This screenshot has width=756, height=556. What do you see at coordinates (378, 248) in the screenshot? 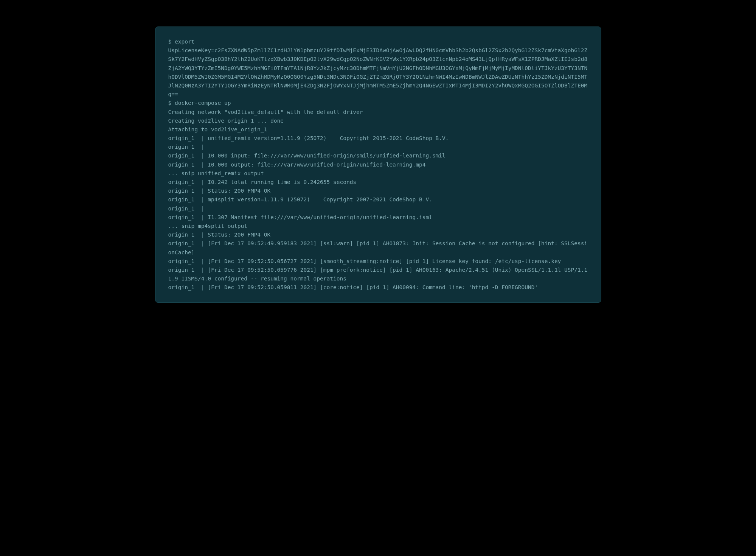
I see `terminal-line: origin_1 | [Fri Dec 17 09:52:49.959183 2…` at bounding box center [378, 248].